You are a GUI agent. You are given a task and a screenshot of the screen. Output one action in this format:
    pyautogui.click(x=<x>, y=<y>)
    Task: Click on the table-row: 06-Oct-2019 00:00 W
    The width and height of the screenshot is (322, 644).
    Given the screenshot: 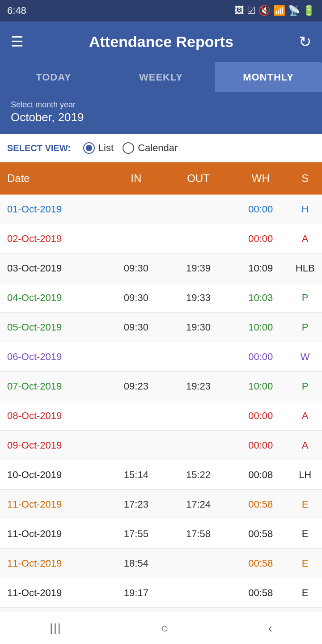 What is the action you would take?
    pyautogui.click(x=161, y=357)
    